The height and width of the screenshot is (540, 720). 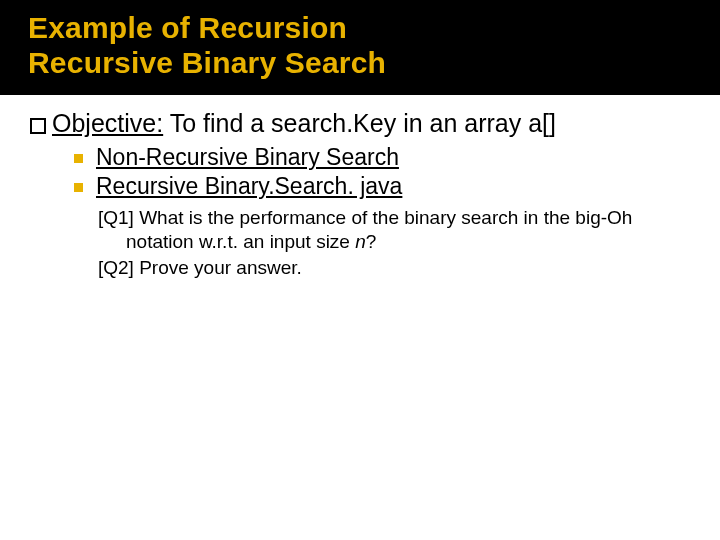 What do you see at coordinates (380, 268) in the screenshot?
I see `question-2: [Q2] Prove your answer.` at bounding box center [380, 268].